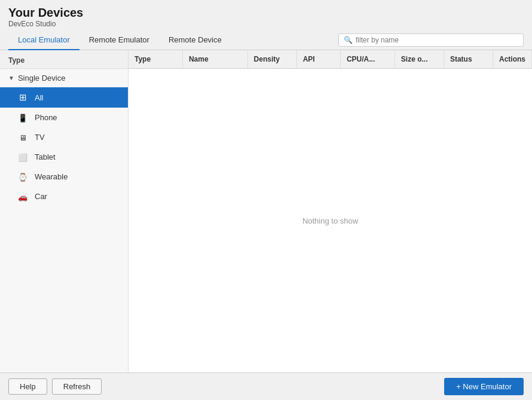 The image size is (532, 400). I want to click on chevron-down-icon: ▼, so click(11, 78).